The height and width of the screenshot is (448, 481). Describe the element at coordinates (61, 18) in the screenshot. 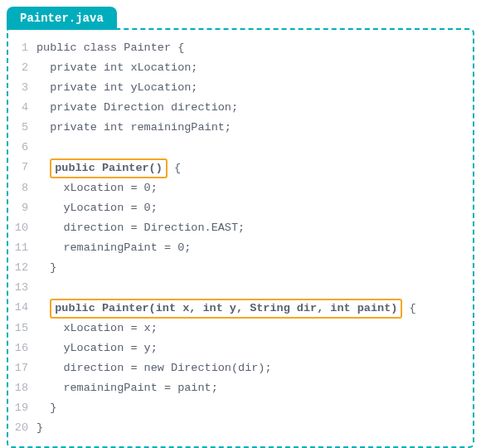

I see `file-tab: Painter.java` at that location.